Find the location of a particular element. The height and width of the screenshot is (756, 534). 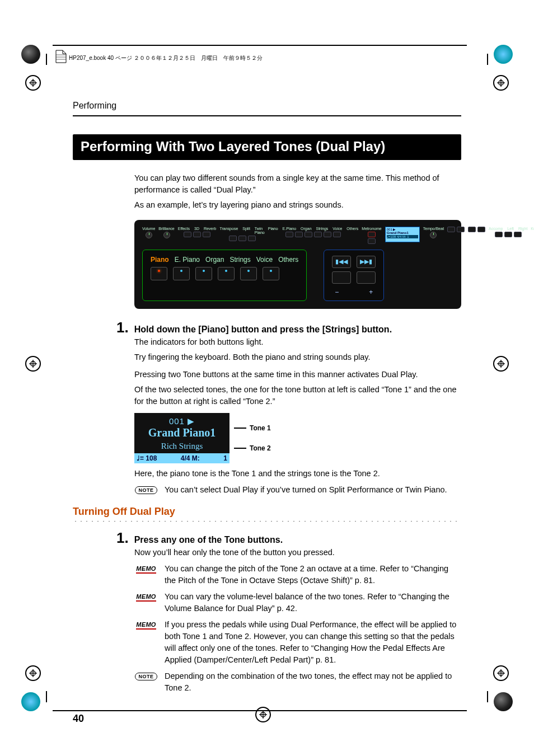

tone-buttons-callout: Piano E. Piano Organ Strings Voice Other… is located at coordinates (224, 275).